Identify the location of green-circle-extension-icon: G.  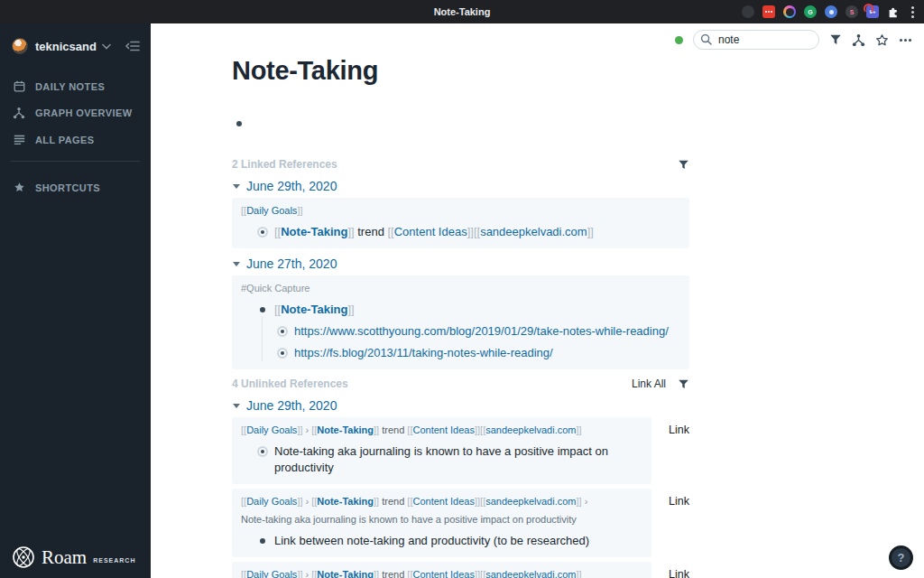
(810, 12).